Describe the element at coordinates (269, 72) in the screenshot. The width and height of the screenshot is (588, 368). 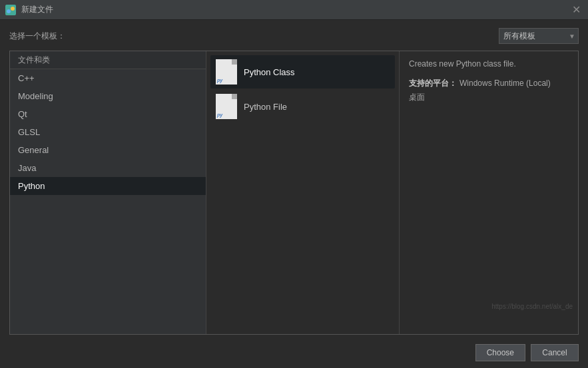
I see `python-class-label: Python Class` at that location.